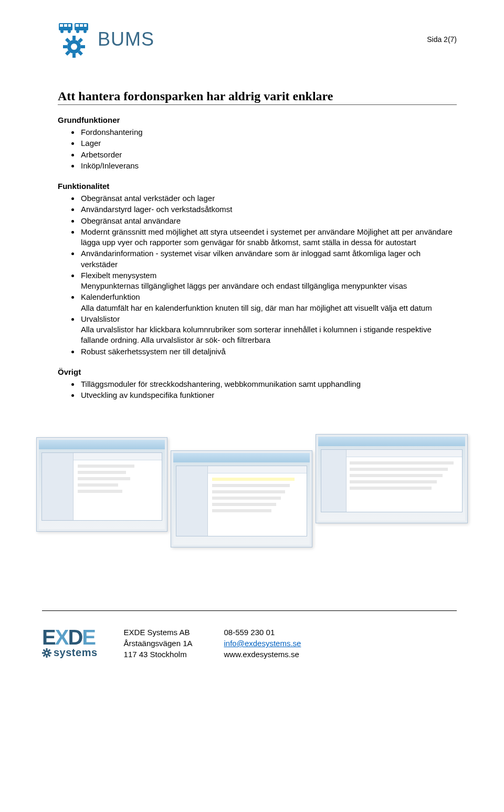 The width and height of the screenshot is (504, 812). What do you see at coordinates (268, 149) in the screenshot?
I see `bullet-list: Fordonshantering Lager Arbetsorder Inköp…` at bounding box center [268, 149].